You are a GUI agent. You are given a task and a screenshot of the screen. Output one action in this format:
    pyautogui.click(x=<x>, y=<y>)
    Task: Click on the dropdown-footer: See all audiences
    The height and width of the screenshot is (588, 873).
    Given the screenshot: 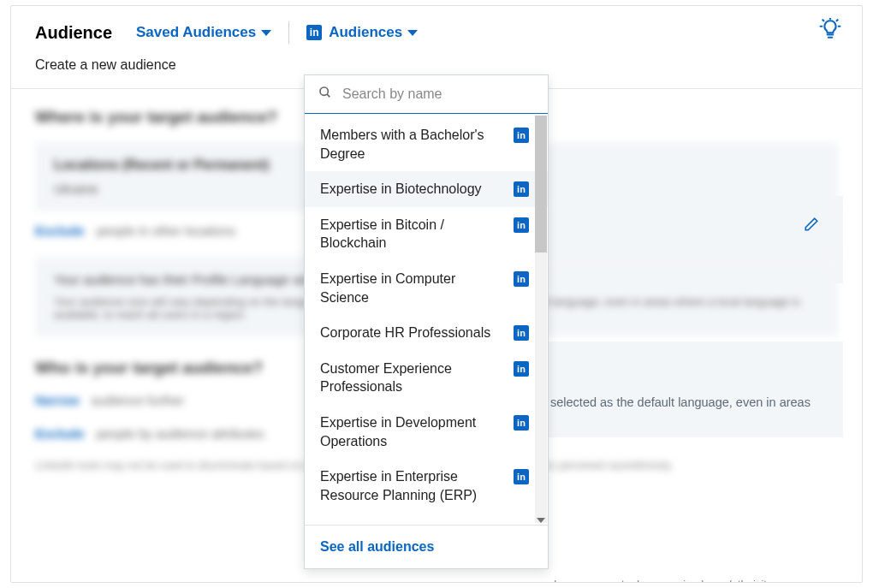 What is the action you would take?
    pyautogui.click(x=426, y=546)
    